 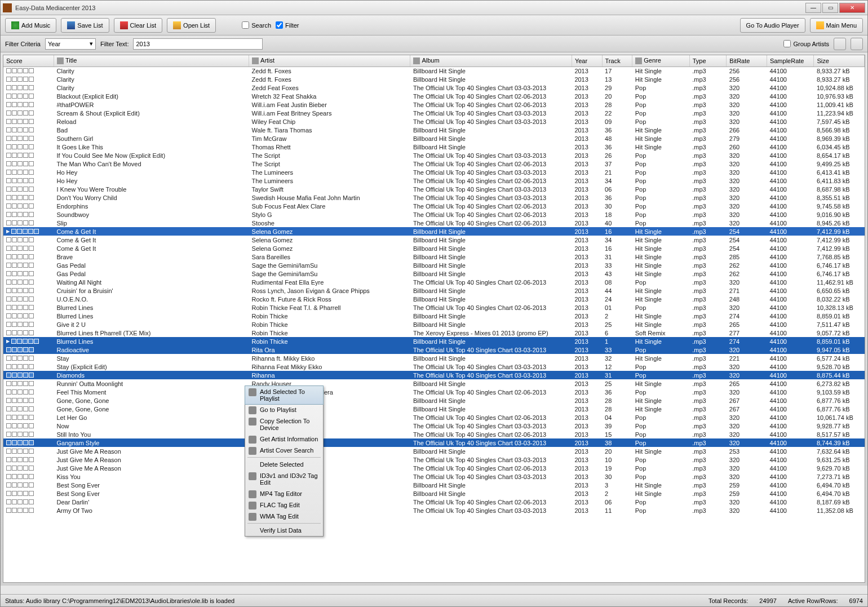 I want to click on table-row: Blackout (Explicit Edit)Wretch 32 Feat S…, so click(x=434, y=96).